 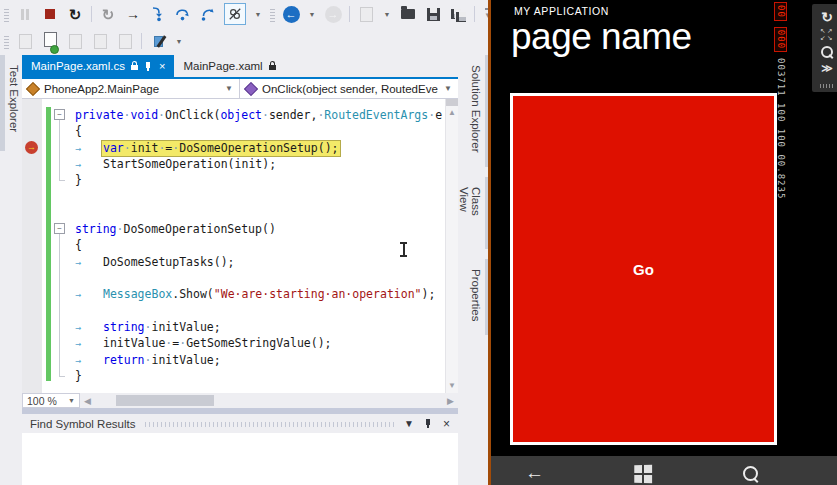 I want to click on emulator-rotate-icon: ↻, so click(x=827, y=16).